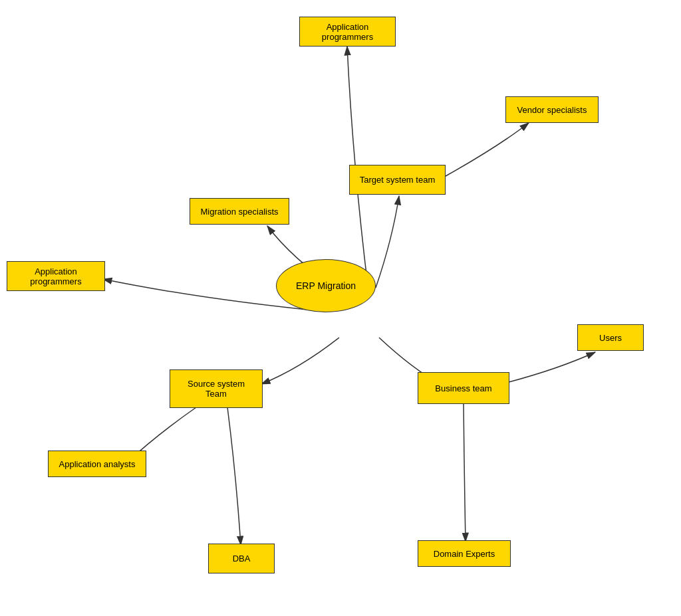 The height and width of the screenshot is (616, 681). Describe the element at coordinates (326, 286) in the screenshot. I see `erp-migration-center: ERP Migration` at that location.